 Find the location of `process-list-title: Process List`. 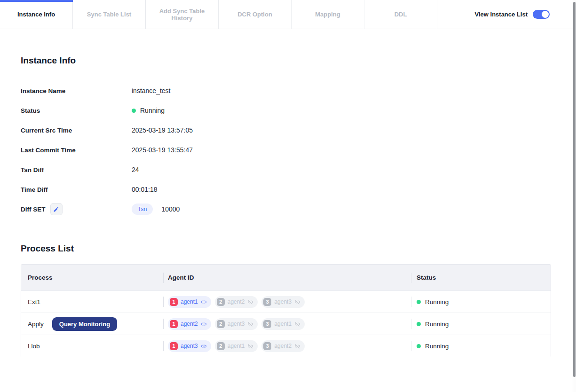

process-list-title: Process List is located at coordinates (286, 249).